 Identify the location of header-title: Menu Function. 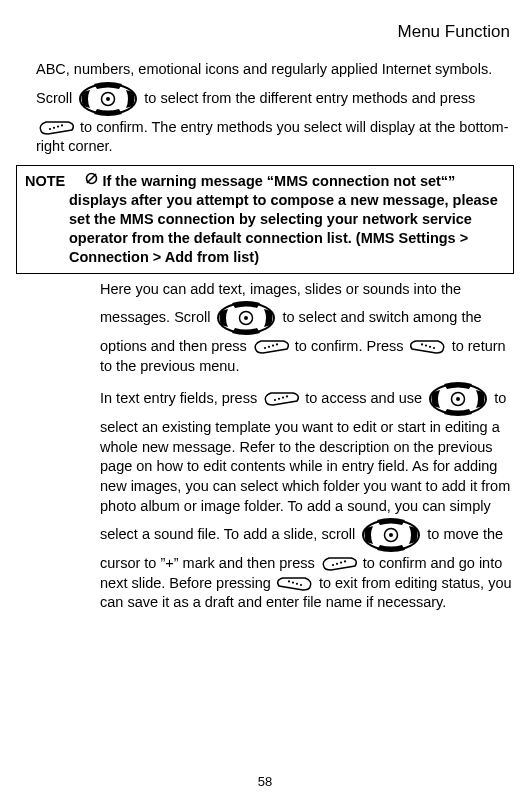
(454, 32).